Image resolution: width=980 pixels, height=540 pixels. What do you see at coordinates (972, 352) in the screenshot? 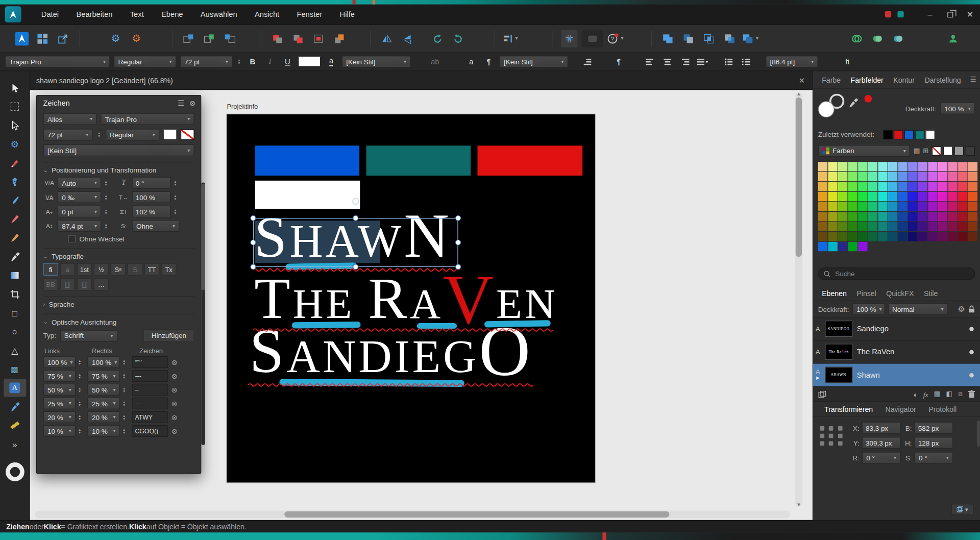
I see `layer-visibility-dot` at bounding box center [972, 352].